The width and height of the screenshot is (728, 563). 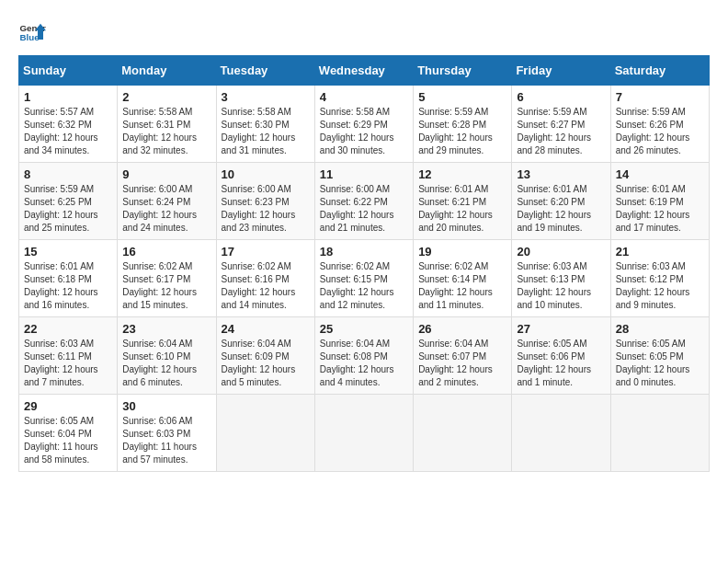 I want to click on calendar-cell: 9 Sunrise: 6:00 AM Sunset: 6:24 PM Dayli…, so click(x=167, y=201).